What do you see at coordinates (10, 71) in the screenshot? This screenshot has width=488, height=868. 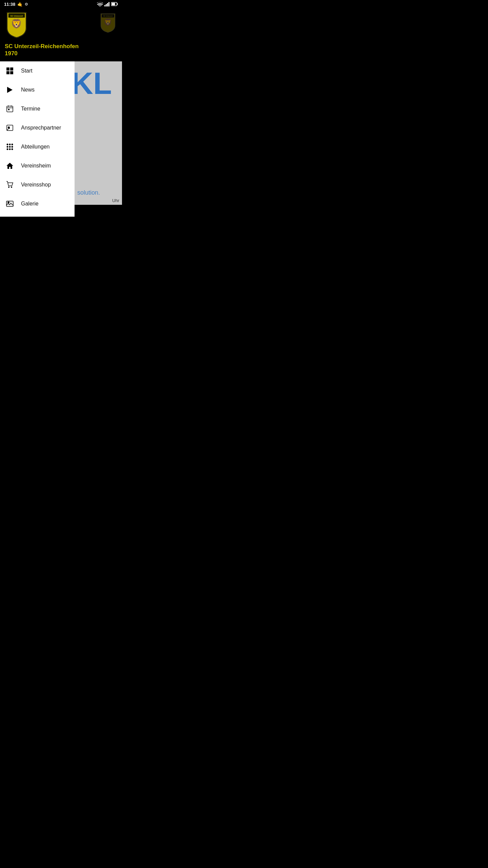 I see `grid-icon` at bounding box center [10, 71].